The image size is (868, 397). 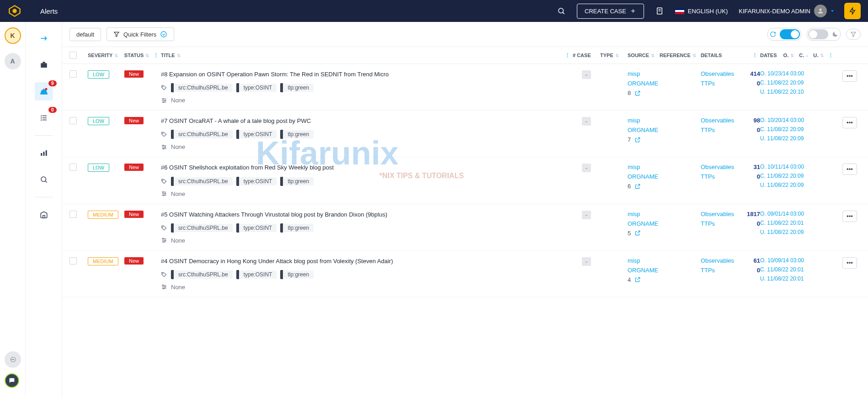 I want to click on filter-toggle-button, so click(x=853, y=34).